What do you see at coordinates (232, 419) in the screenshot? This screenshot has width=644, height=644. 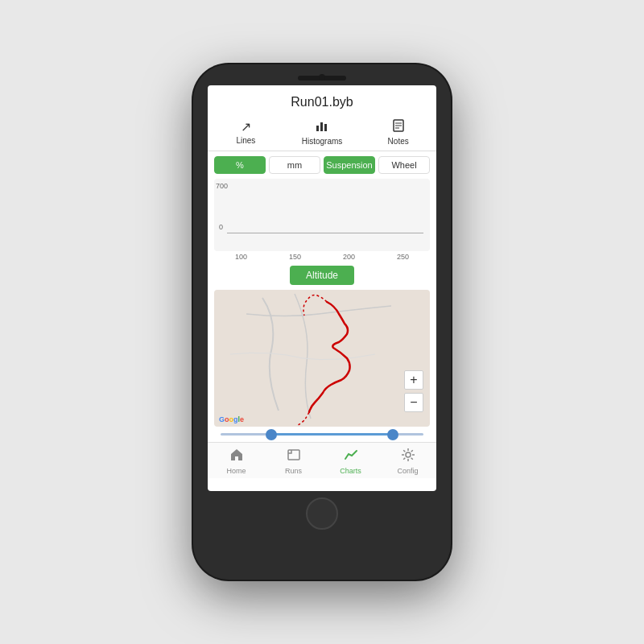 I see `google-label: Google` at bounding box center [232, 419].